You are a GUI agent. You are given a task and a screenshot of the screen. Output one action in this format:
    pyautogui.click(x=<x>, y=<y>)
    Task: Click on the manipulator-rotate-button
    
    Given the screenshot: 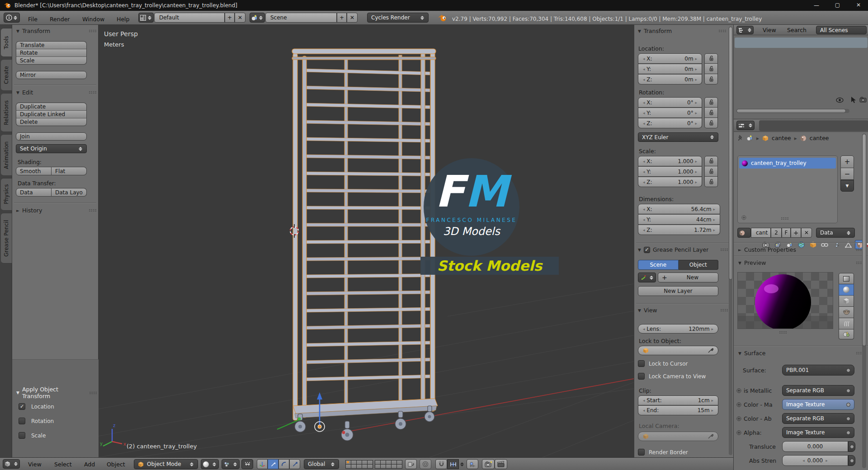 What is the action you would take?
    pyautogui.click(x=284, y=464)
    